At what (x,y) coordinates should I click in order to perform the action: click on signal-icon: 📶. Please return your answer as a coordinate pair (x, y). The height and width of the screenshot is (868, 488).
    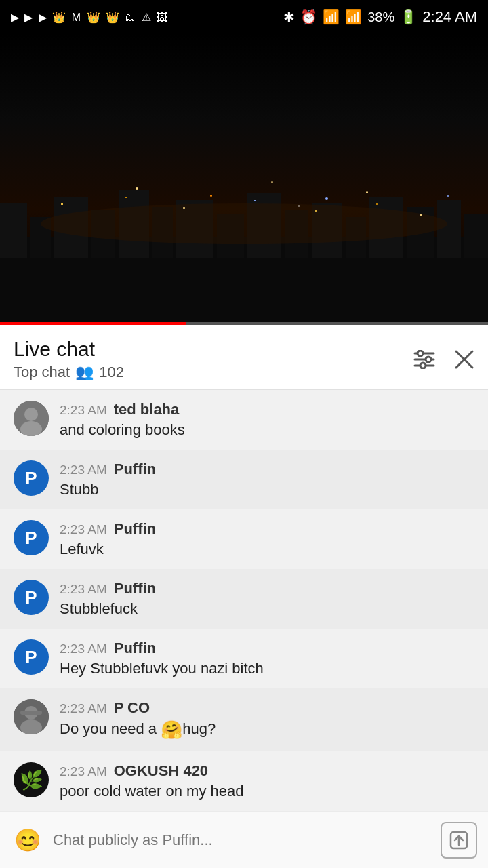
    Looking at the image, I should click on (354, 17).